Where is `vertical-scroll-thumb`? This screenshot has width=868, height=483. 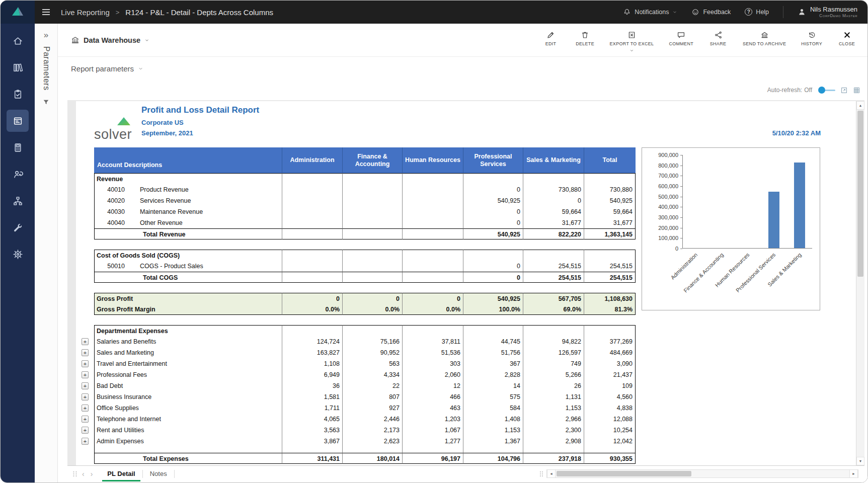
vertical-scroll-thumb is located at coordinates (860, 194).